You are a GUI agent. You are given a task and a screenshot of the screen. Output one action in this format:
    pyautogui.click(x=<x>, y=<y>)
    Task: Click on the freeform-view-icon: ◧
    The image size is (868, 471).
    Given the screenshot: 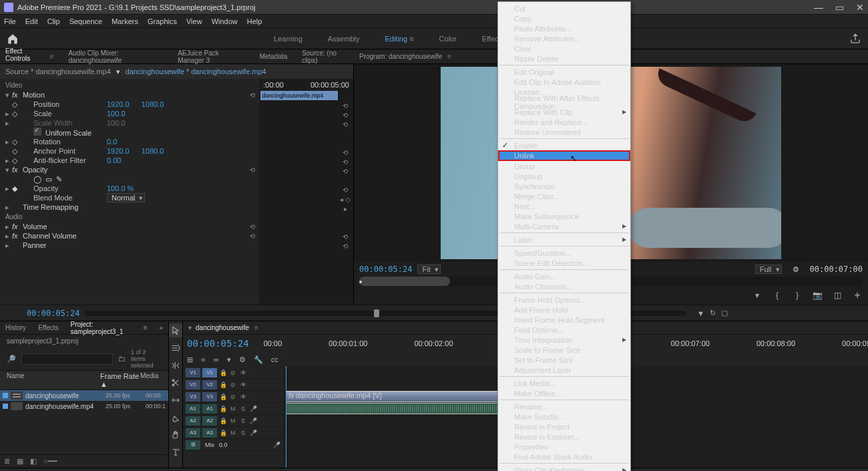 What is the action you would take?
    pyautogui.click(x=33, y=461)
    